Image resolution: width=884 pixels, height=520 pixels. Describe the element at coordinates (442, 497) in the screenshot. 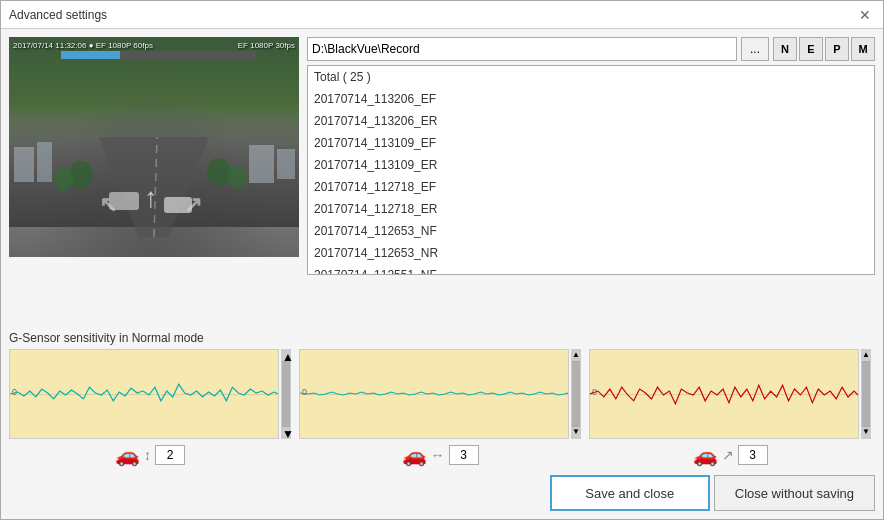

I see `footer: Save and close Close without saving` at that location.